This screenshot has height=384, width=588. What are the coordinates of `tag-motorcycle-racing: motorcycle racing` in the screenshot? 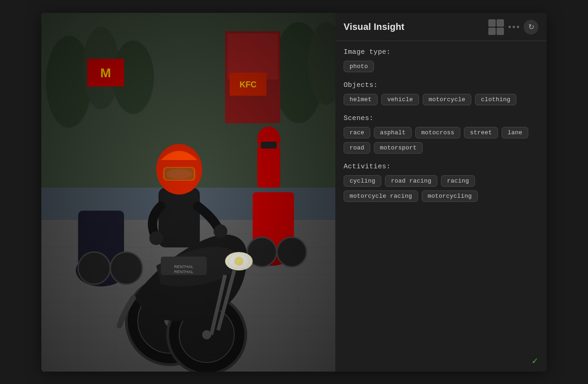 It's located at (381, 196).